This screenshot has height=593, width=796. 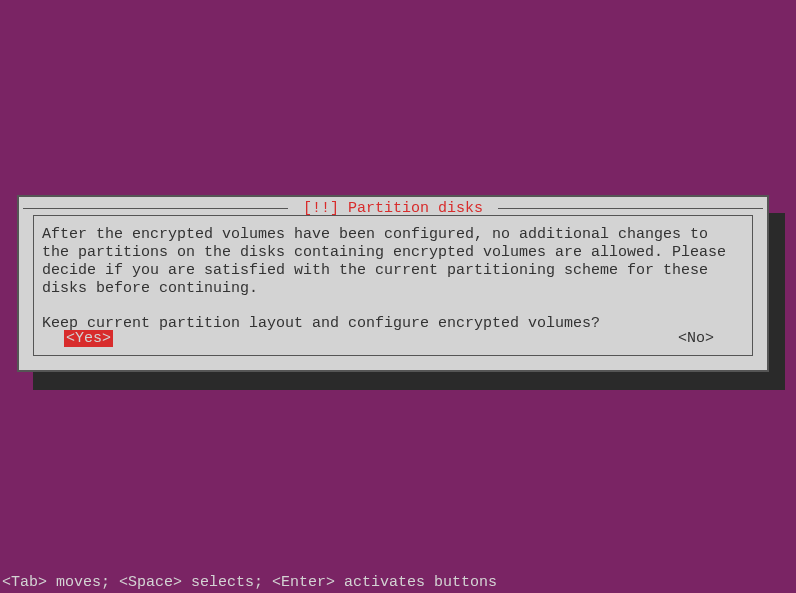 What do you see at coordinates (393, 262) in the screenshot?
I see `dialog-paragraph-1: After the encrypted volumes have been co…` at bounding box center [393, 262].